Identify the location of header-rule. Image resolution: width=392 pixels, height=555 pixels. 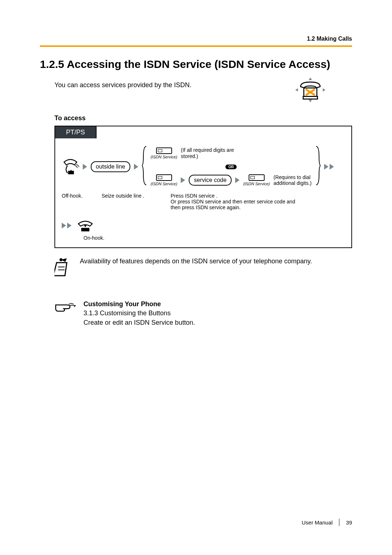
(196, 46).